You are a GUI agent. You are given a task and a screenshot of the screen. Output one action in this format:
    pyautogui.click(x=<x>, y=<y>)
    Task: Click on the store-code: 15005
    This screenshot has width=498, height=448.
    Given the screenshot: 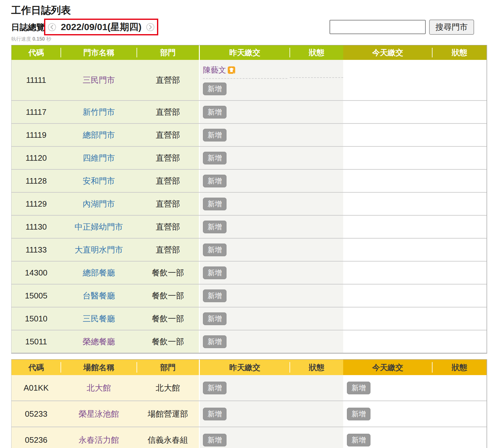 What is the action you would take?
    pyautogui.click(x=36, y=296)
    